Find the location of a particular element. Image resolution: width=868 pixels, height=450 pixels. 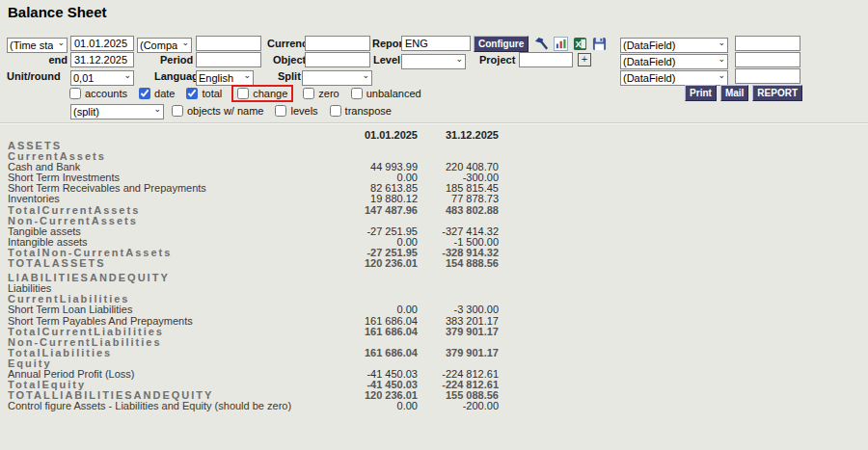

highlight-box checkbox-group-change: change is located at coordinates (262, 93).